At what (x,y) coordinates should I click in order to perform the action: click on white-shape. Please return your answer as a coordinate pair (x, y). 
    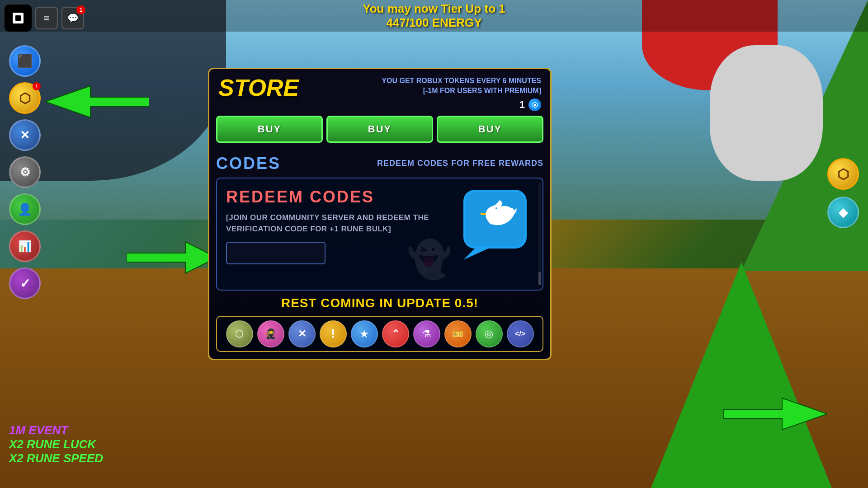
    Looking at the image, I should click on (766, 113).